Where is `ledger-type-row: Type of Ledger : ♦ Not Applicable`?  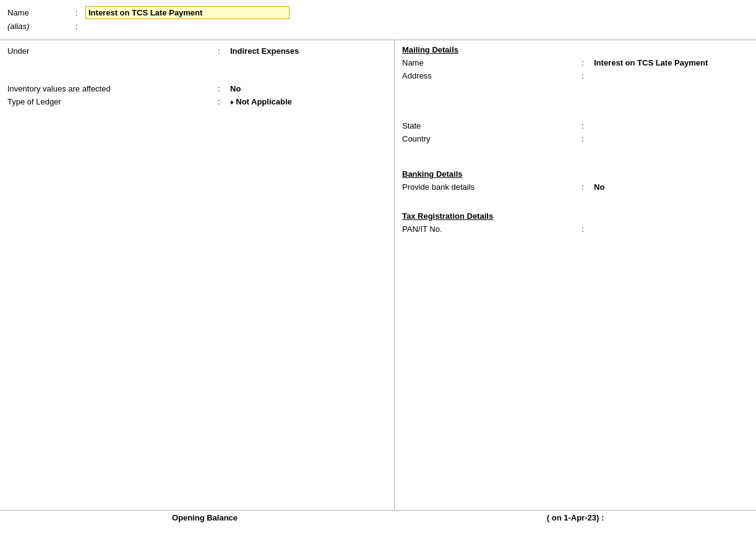 ledger-type-row: Type of Ledger : ♦ Not Applicable is located at coordinates (197, 101).